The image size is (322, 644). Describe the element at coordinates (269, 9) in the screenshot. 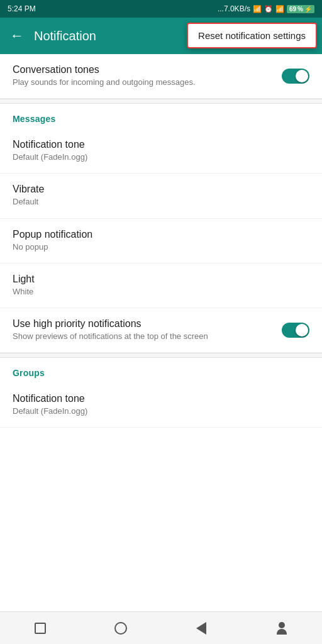

I see `alarm-icon: ⏰` at that location.